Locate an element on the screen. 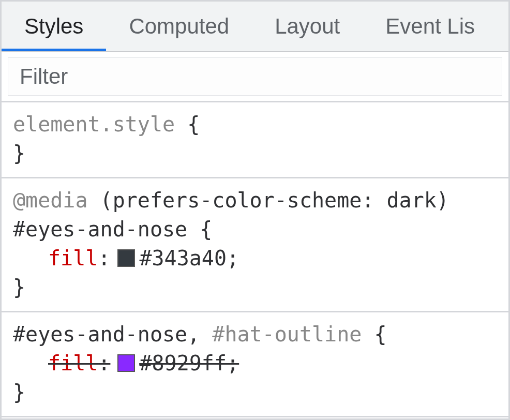 The width and height of the screenshot is (510, 420). selector-comma: , is located at coordinates (200, 334).